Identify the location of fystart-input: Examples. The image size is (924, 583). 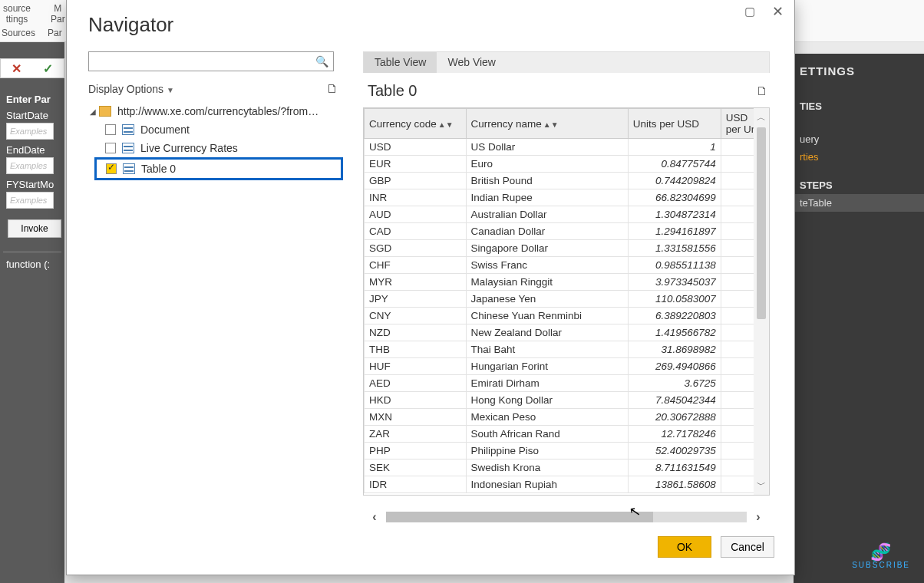
(30, 200).